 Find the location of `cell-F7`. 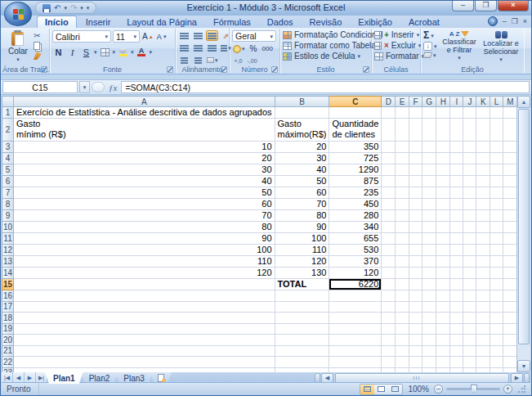

cell-F7 is located at coordinates (415, 193).